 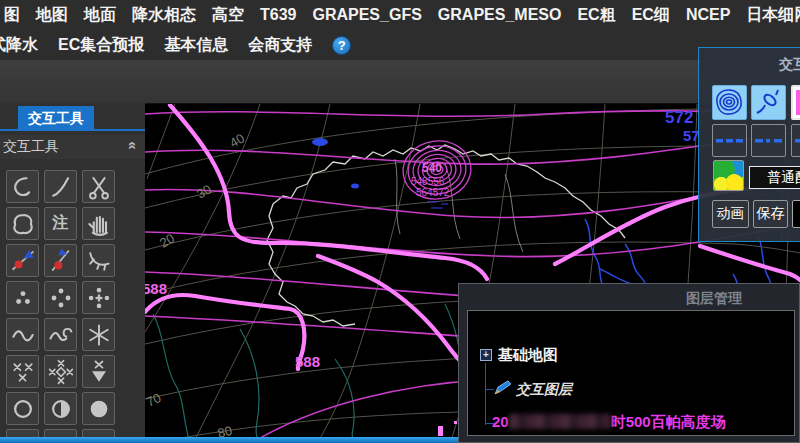 I want to click on graupel-symbol-tool, so click(x=98, y=372).